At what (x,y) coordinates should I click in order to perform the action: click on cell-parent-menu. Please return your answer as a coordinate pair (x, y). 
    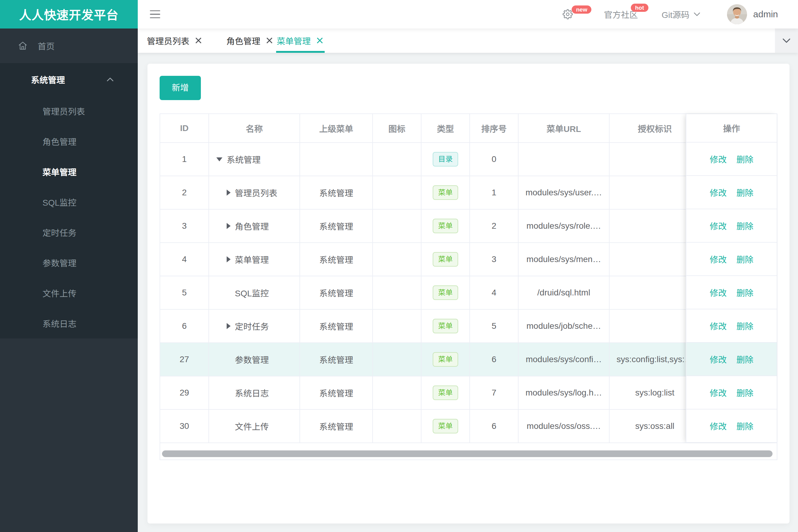
    Looking at the image, I should click on (336, 159).